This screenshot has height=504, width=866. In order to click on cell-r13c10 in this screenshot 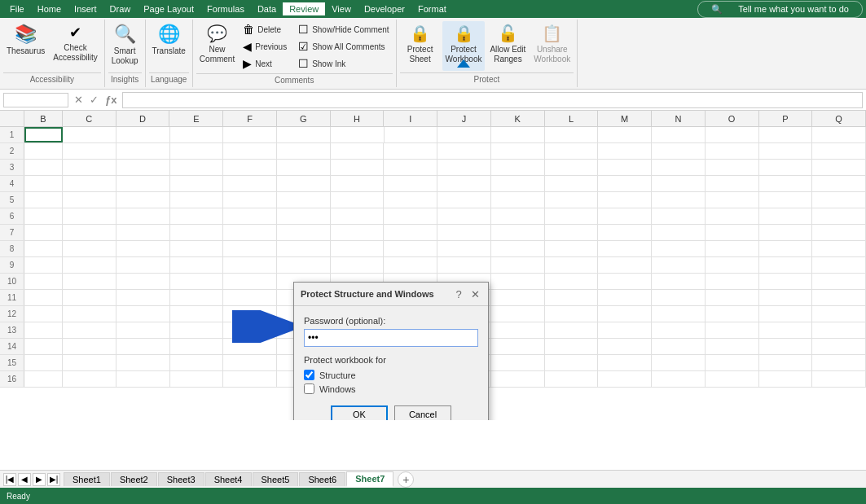, I will do `click(572, 331)`.